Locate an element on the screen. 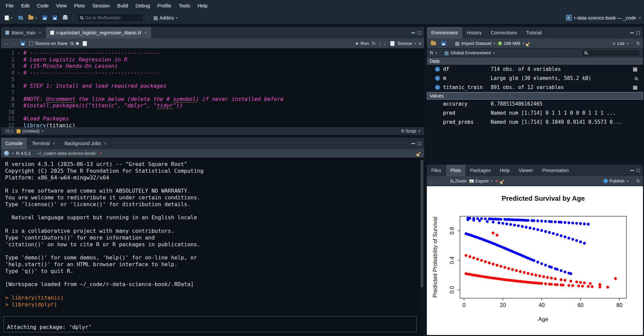  save-button is located at coordinates (45, 18).